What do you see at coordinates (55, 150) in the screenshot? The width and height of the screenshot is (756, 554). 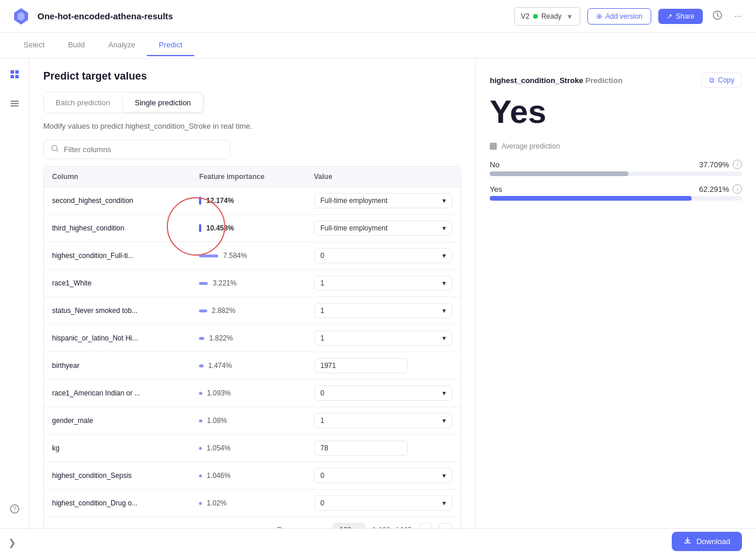 I see `search-icon` at bounding box center [55, 150].